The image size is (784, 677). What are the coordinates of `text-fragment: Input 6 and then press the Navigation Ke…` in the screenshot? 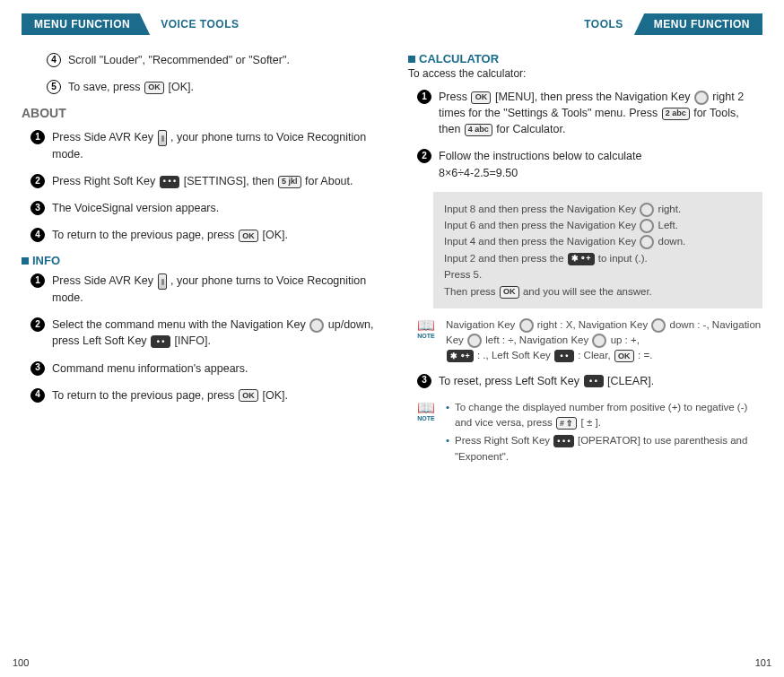 It's located at (540, 225).